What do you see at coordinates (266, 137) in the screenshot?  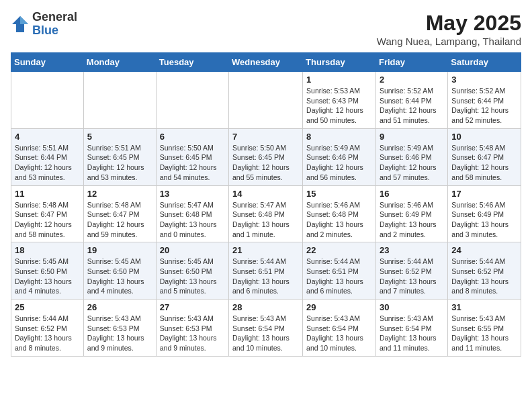 I see `day-number: 7` at bounding box center [266, 137].